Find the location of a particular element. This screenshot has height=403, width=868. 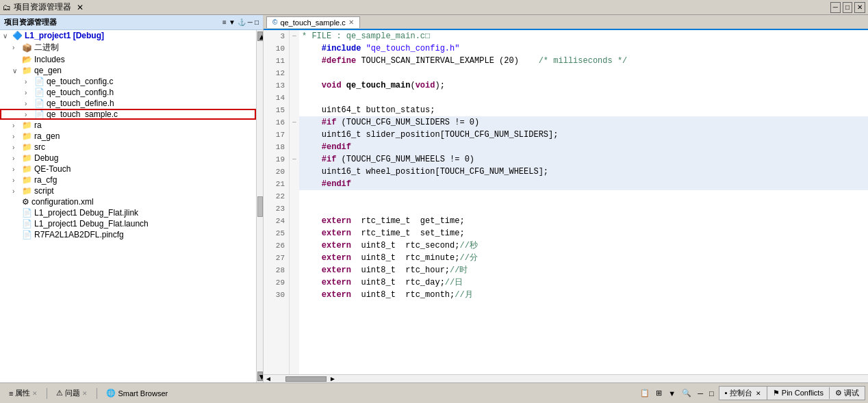

sidebar-scrollbar: ▲ ▼ is located at coordinates (259, 207).